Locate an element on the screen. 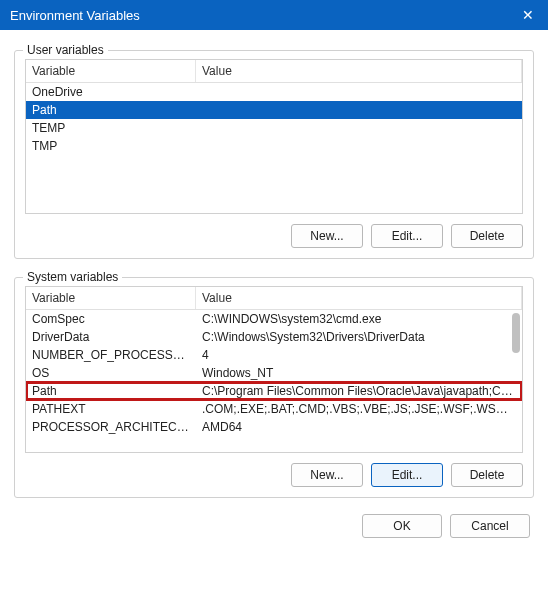  cell-variable: PROCESSOR_ARCHITECTU... is located at coordinates (111, 427).